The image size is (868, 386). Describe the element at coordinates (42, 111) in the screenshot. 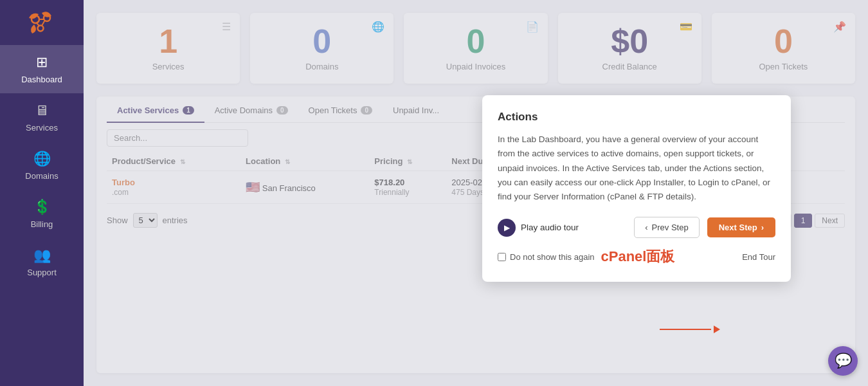

I see `services-icon: 🖥` at that location.